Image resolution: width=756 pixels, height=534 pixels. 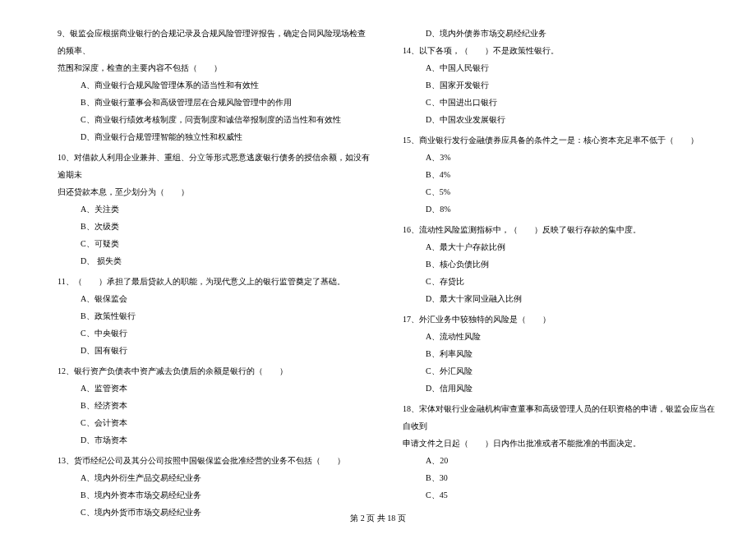 I want to click on option-c: C、商业银行绩效考核制度，问责制度和诚信举报制度的适当性和有效性, so click(x=214, y=120).